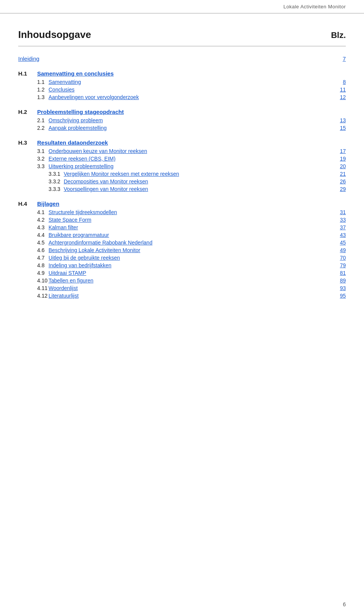  What do you see at coordinates (41, 174) in the screenshot?
I see `subsub-3-3-1-number: 3.3.1` at bounding box center [41, 174].